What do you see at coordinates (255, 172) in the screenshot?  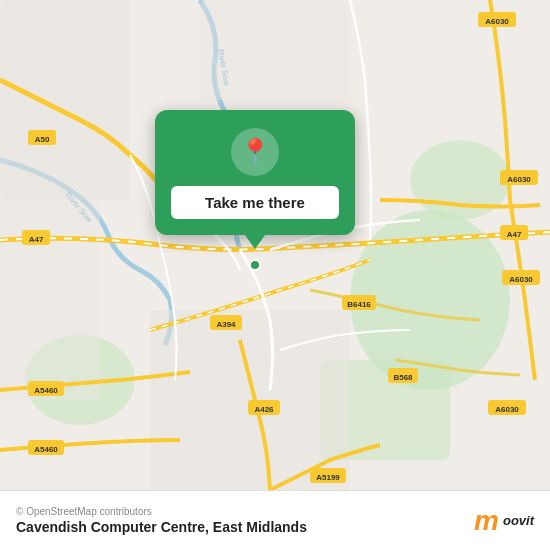 I see `popup-card: 📍 Take me there` at bounding box center [255, 172].